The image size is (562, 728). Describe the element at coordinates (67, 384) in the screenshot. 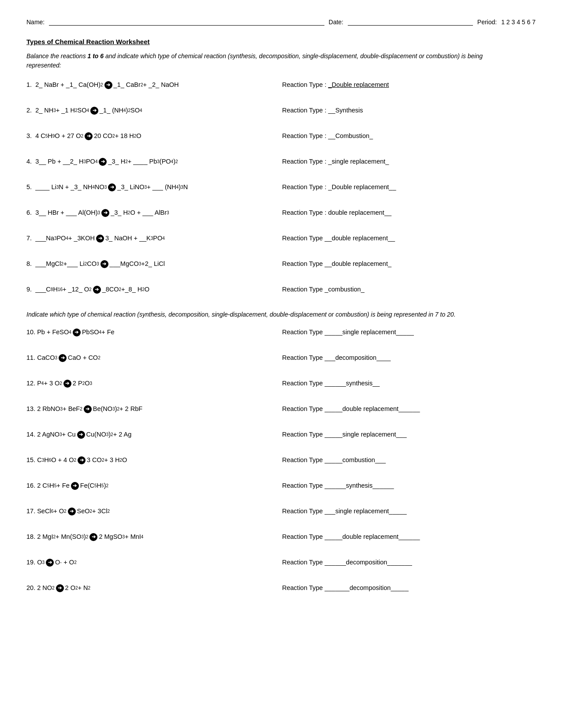

I see `arrow-12: ➔` at that location.